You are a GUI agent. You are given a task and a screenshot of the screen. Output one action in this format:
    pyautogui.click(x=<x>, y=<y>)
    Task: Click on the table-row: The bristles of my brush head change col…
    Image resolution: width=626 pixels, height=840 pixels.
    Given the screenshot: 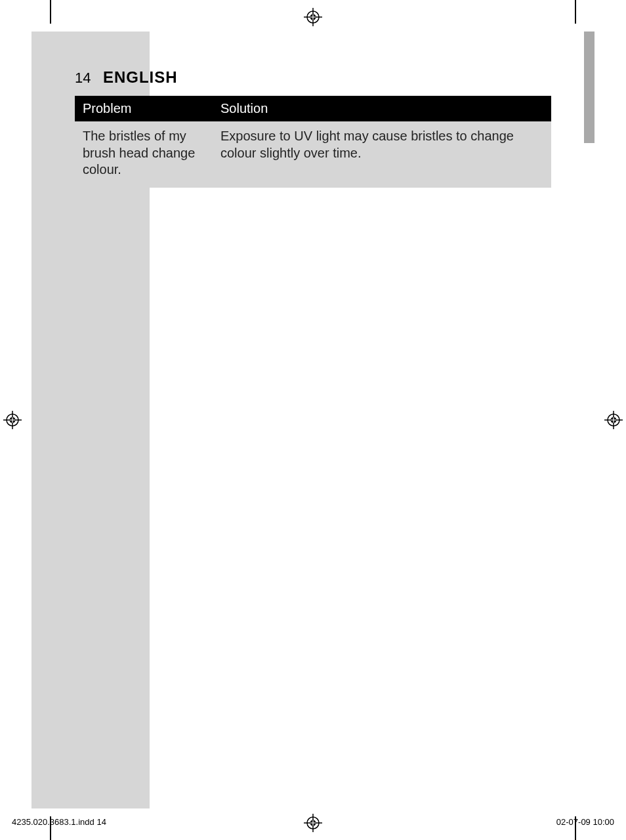 What is the action you would take?
    pyautogui.click(x=313, y=155)
    